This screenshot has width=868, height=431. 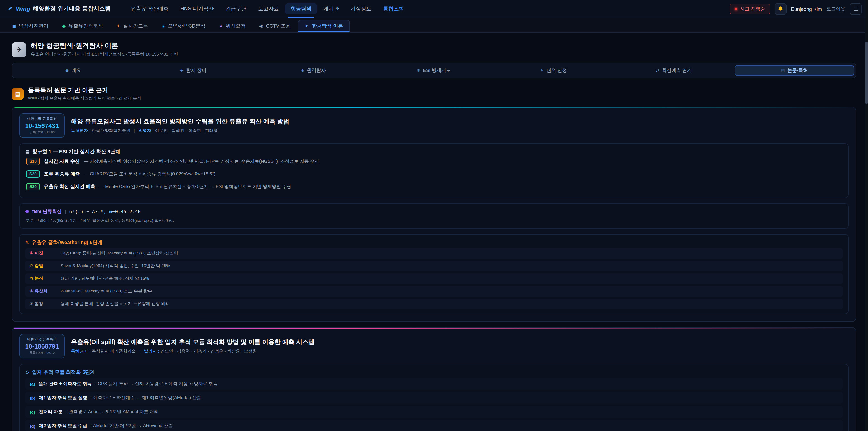 What do you see at coordinates (150, 174) in the screenshot?
I see `step-desc: — CHARRY모델 조화분석 + 취송류 경험식(0.029×Vw, θw+1…` at bounding box center [150, 174].